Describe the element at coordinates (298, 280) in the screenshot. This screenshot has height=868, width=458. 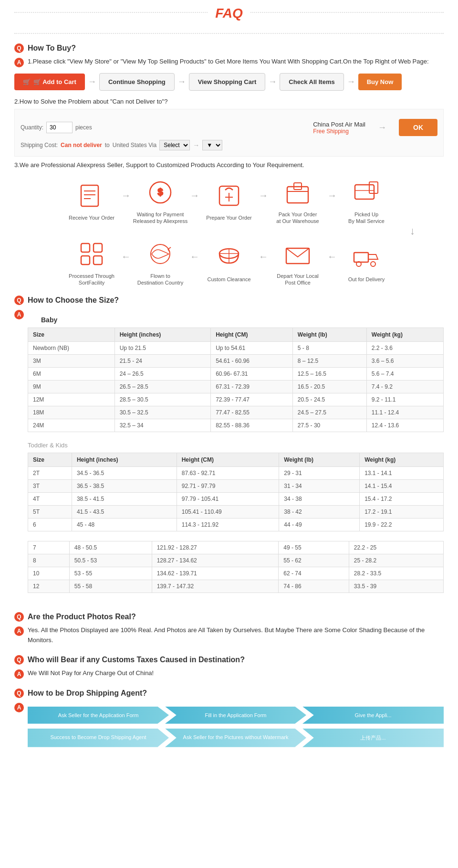
I see `post-label: Depart Your LocalPost Office` at that location.